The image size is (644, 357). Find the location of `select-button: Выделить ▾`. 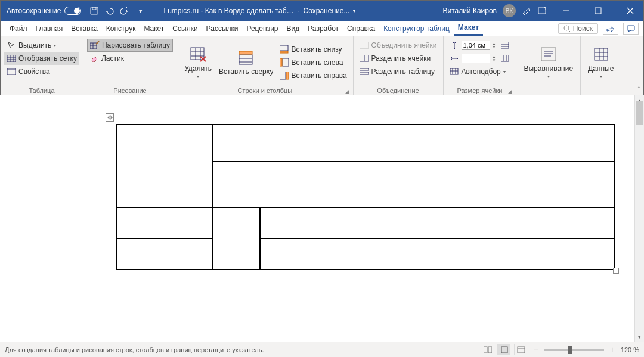

select-button: Выделить ▾ is located at coordinates (42, 45).